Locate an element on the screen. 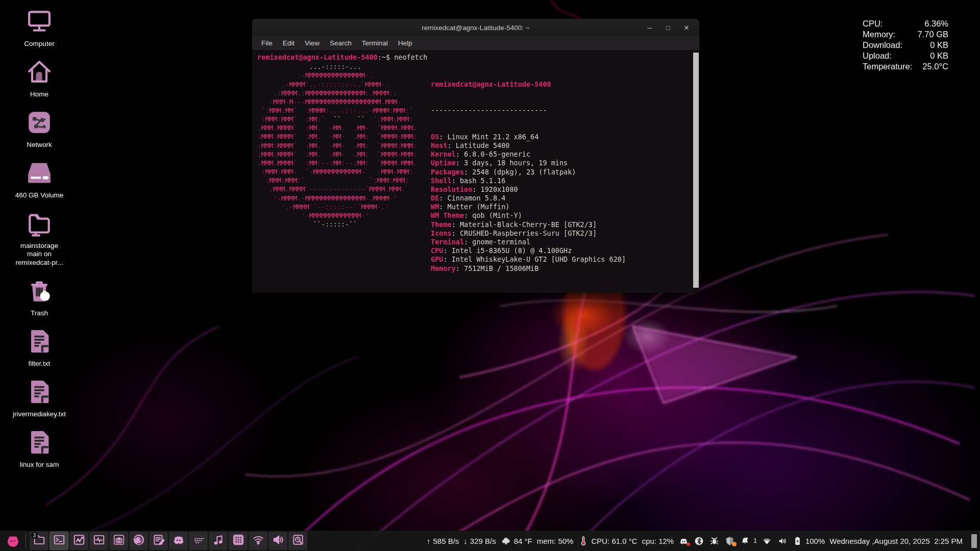 This screenshot has height=551, width=980. stat-row: Upload:0 KB is located at coordinates (905, 56).